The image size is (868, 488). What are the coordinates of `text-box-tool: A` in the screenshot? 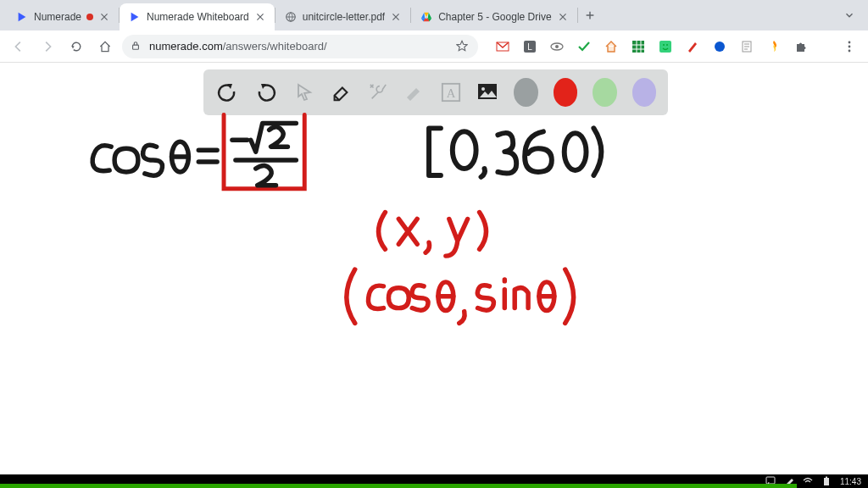 It's located at (451, 92).